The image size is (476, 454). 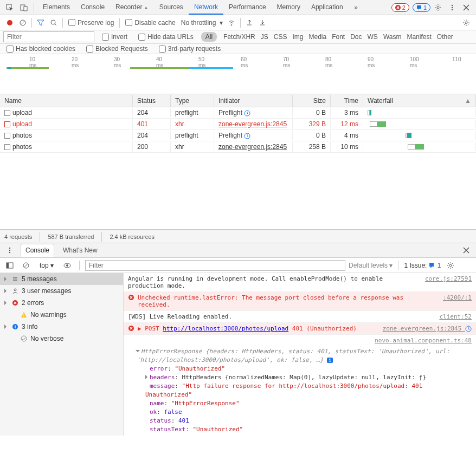 I want to click on filter-type-ws: WS, so click(x=373, y=37).